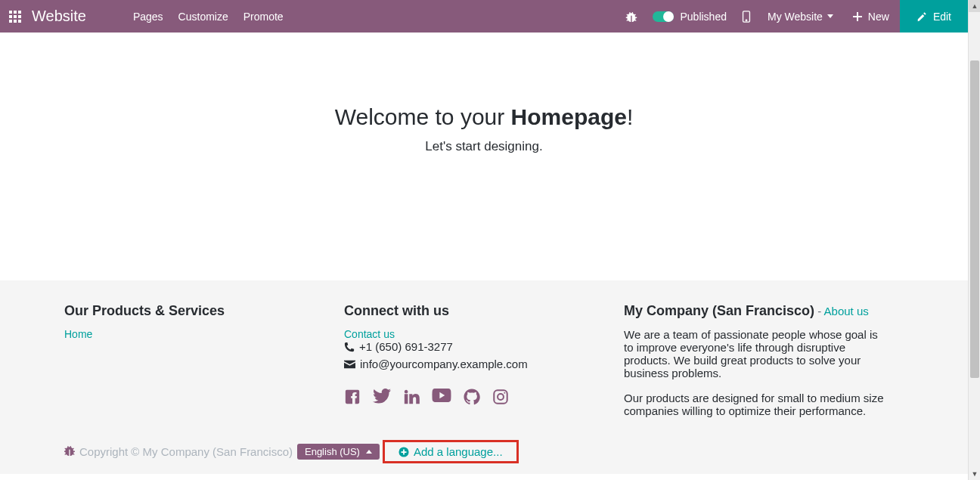 This screenshot has width=980, height=480. I want to click on nav-customize: Customize, so click(203, 17).